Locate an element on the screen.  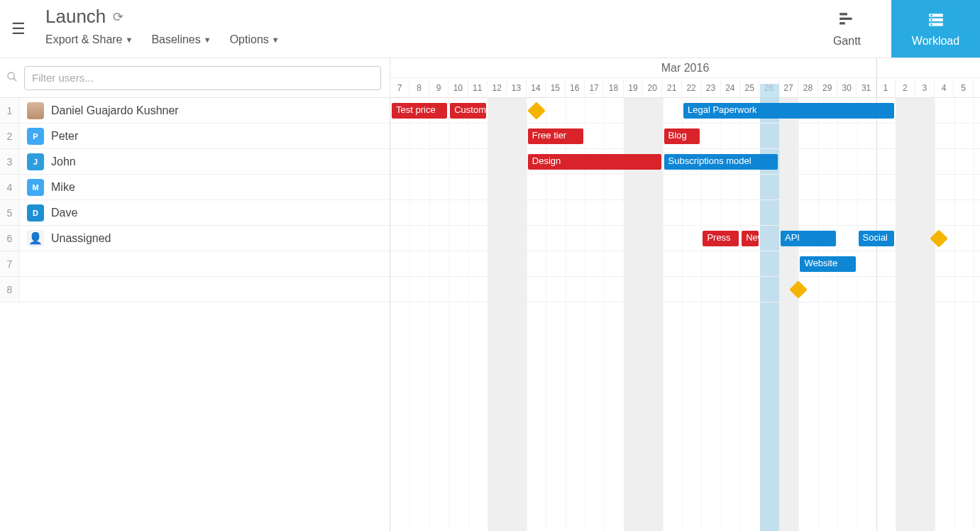
refresh-icon: ⟳ is located at coordinates (118, 17).